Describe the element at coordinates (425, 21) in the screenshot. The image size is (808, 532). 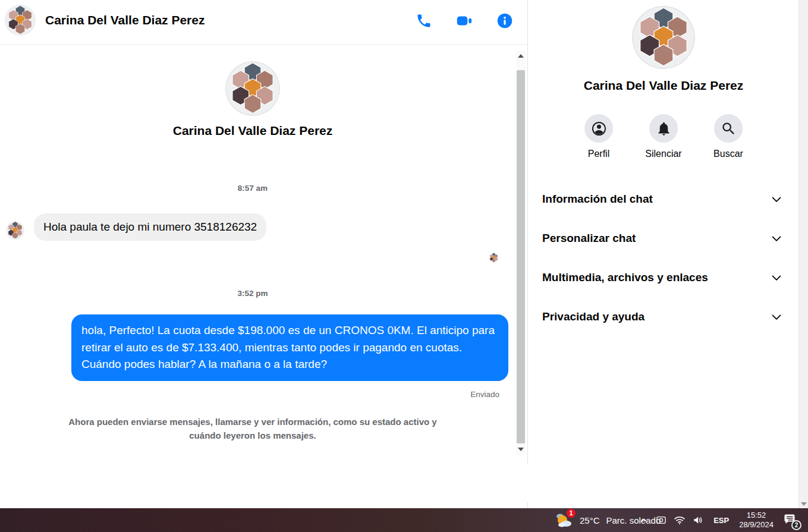
I see `voice-call-button` at that location.